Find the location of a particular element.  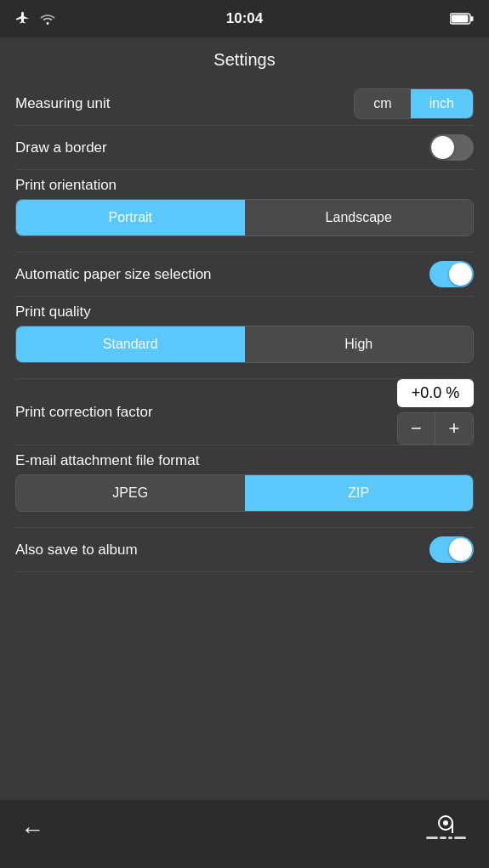

draw-border-row: Draw a border is located at coordinates (245, 148).